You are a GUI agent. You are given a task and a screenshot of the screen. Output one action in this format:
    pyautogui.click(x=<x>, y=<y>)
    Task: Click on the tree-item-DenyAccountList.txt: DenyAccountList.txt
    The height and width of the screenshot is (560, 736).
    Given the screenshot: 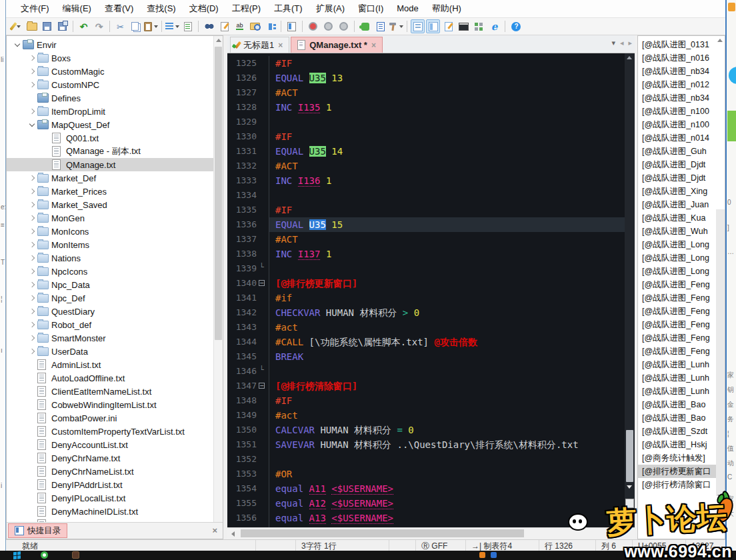 What is the action you would take?
    pyautogui.click(x=115, y=445)
    